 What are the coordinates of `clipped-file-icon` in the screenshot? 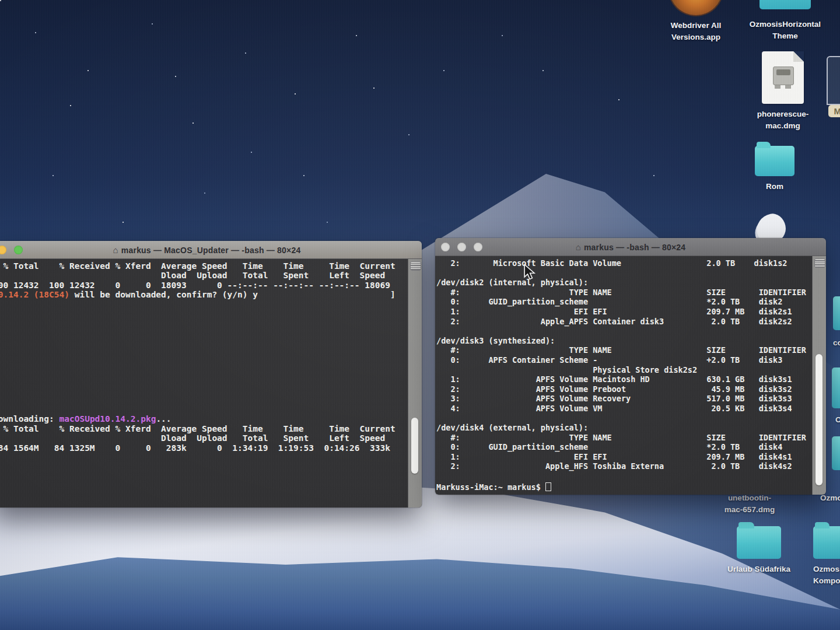 It's located at (833, 80).